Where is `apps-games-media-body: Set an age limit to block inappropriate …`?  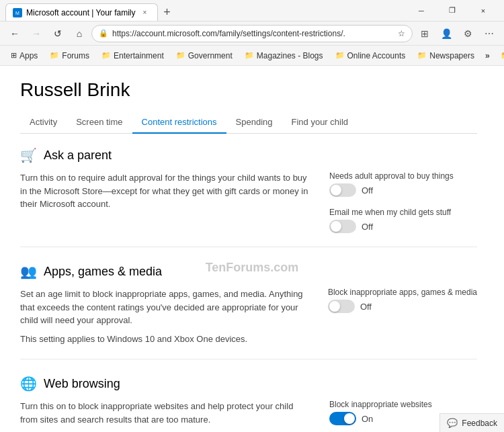
apps-games-media-body: Set an age limit to block inappropriate … is located at coordinates (249, 316).